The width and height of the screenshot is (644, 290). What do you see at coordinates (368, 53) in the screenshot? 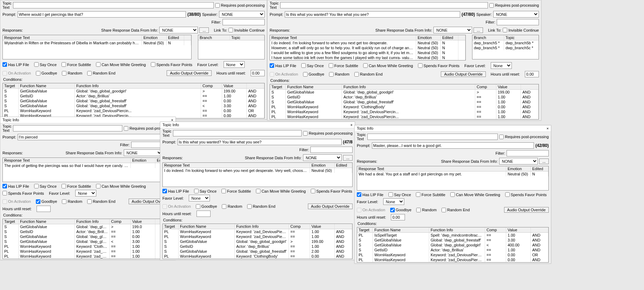
I see `response-row: I would be willing to give you a few fil…` at bounding box center [368, 53].